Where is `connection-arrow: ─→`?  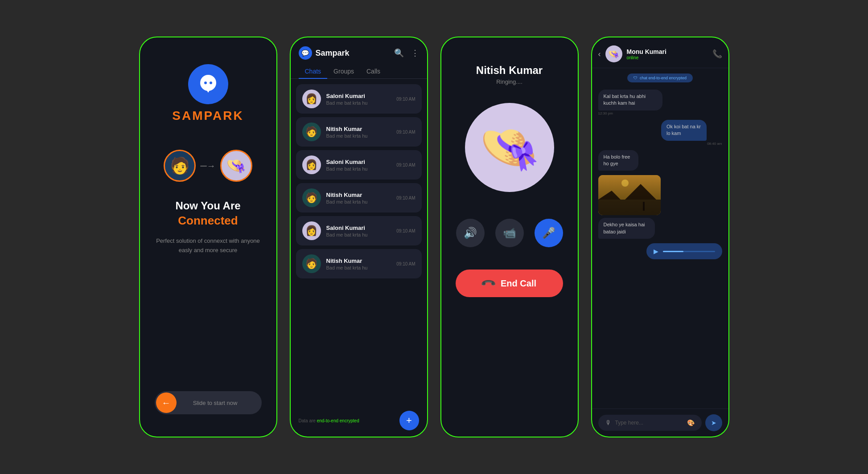
connection-arrow: ─→ is located at coordinates (208, 166).